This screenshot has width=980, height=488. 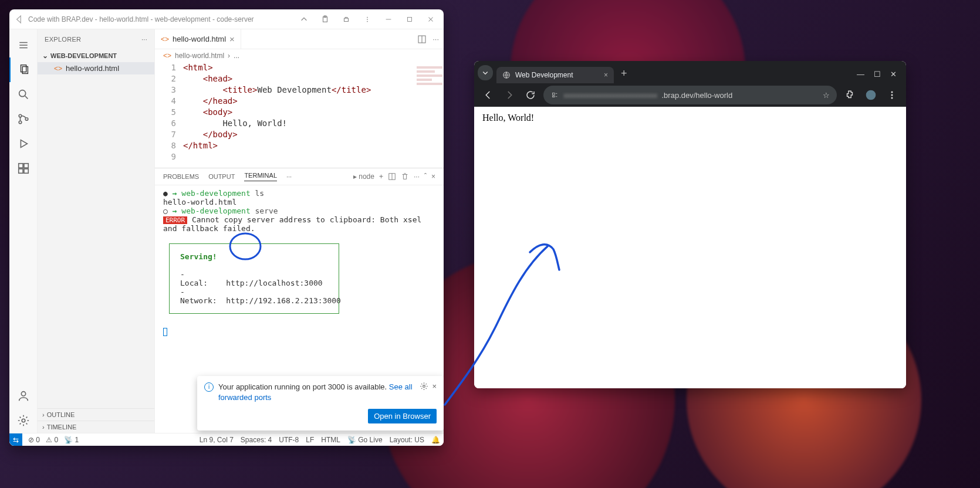 What do you see at coordinates (407, 440) in the screenshot?
I see `layout-status: Layout: US` at bounding box center [407, 440].